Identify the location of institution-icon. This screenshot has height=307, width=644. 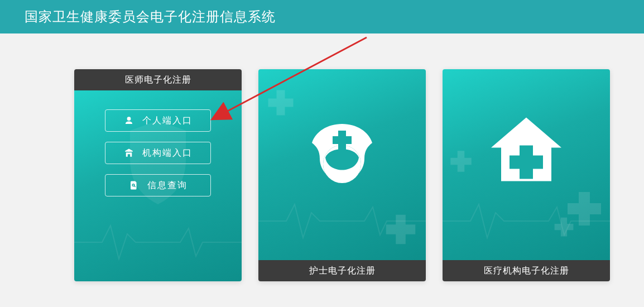
(129, 153).